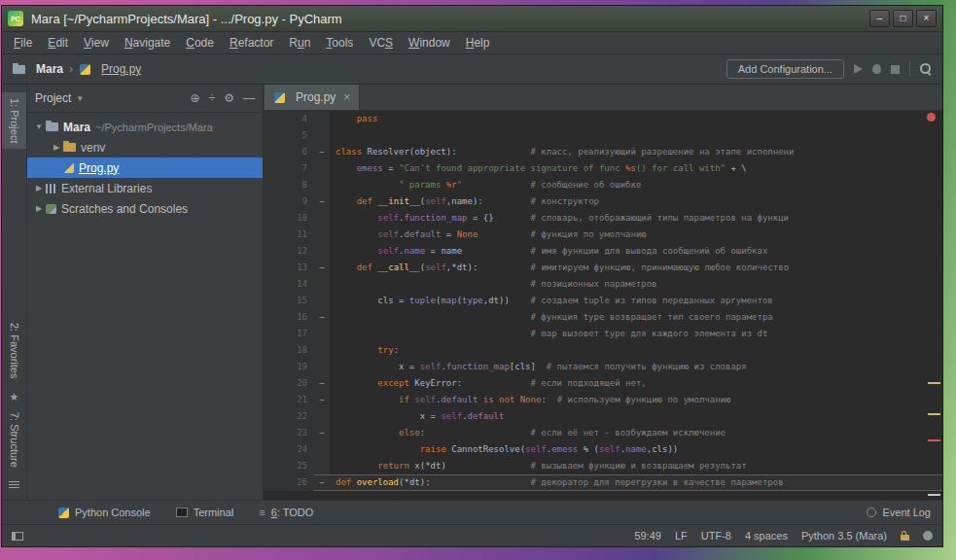 Image resolution: width=956 pixels, height=560 pixels. What do you see at coordinates (636, 251) in the screenshot?
I see `code-text: self.name = name # имя функции для вывод…` at bounding box center [636, 251].